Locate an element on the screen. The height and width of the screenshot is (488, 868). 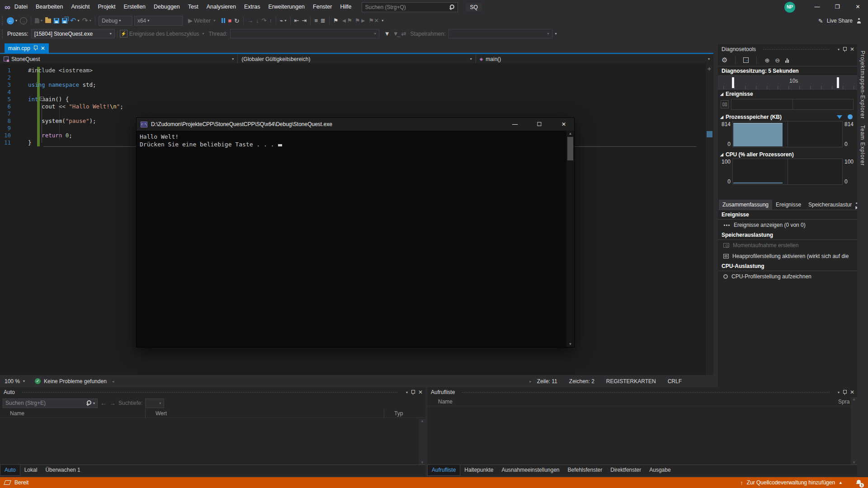
continue-button: ▶ Weiter▾ is located at coordinates (202, 21).